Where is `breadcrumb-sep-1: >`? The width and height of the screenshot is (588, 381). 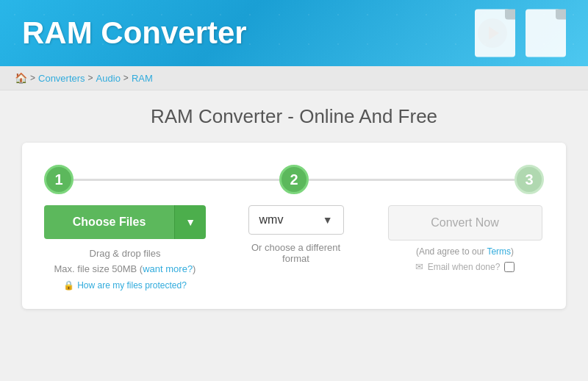
breadcrumb-sep-1: > is located at coordinates (32, 78).